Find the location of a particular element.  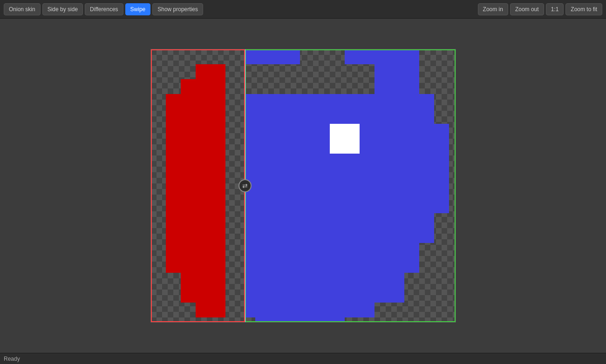

toolbar: Onion skin Side by side Differences Swip… is located at coordinates (303, 9).